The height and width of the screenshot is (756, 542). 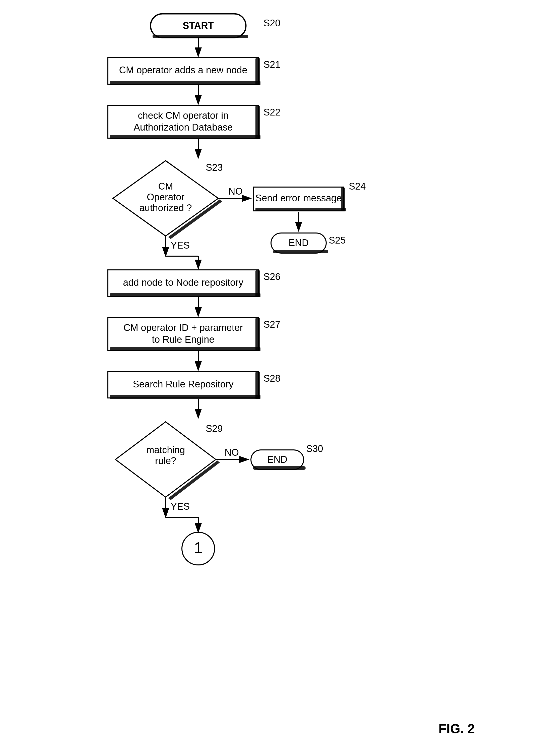 What do you see at coordinates (337, 240) in the screenshot?
I see `step-s25-label: S25` at bounding box center [337, 240].